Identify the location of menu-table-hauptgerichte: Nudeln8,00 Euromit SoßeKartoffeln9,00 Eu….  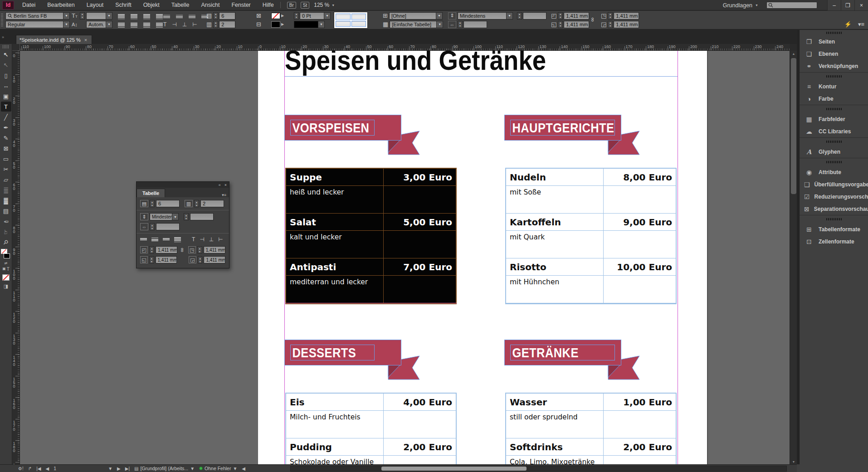
(591, 236).